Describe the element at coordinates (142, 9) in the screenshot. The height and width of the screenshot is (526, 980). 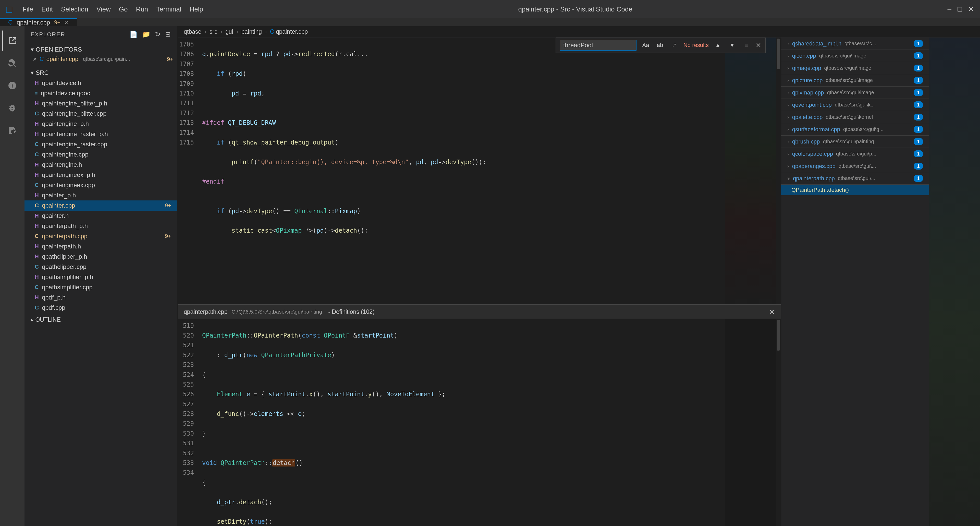
I see `menu-run: Run` at that location.